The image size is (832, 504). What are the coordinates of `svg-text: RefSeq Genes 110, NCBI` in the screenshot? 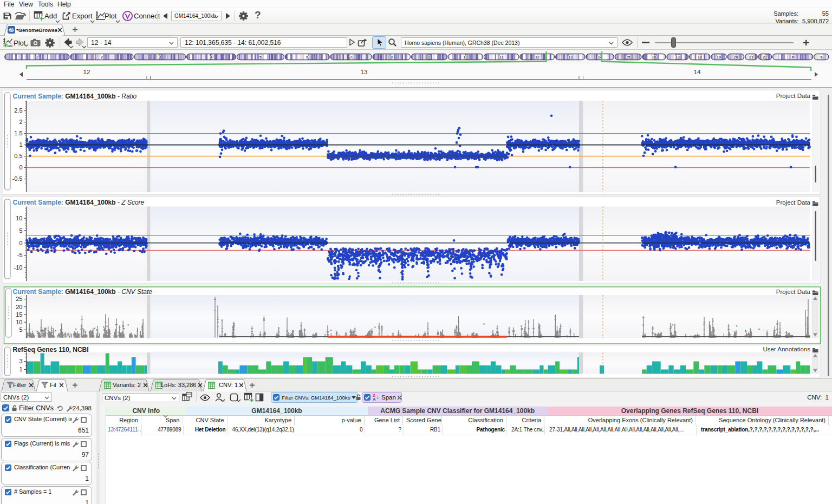 It's located at (51, 350).